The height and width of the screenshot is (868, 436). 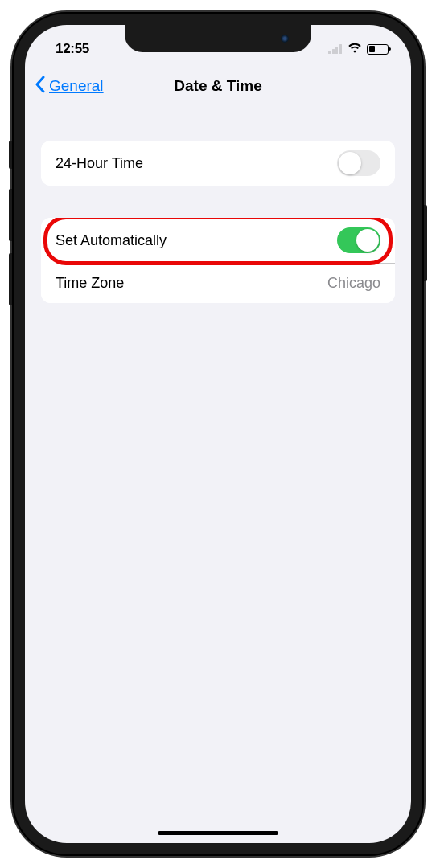 What do you see at coordinates (355, 49) in the screenshot?
I see `wifi-icon` at bounding box center [355, 49].